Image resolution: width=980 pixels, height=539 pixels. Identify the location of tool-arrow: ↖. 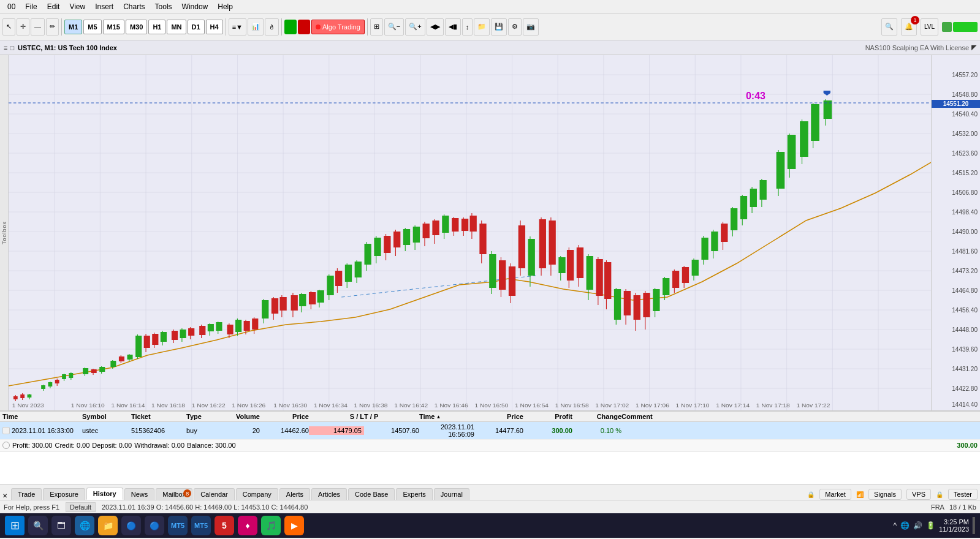
(9, 27).